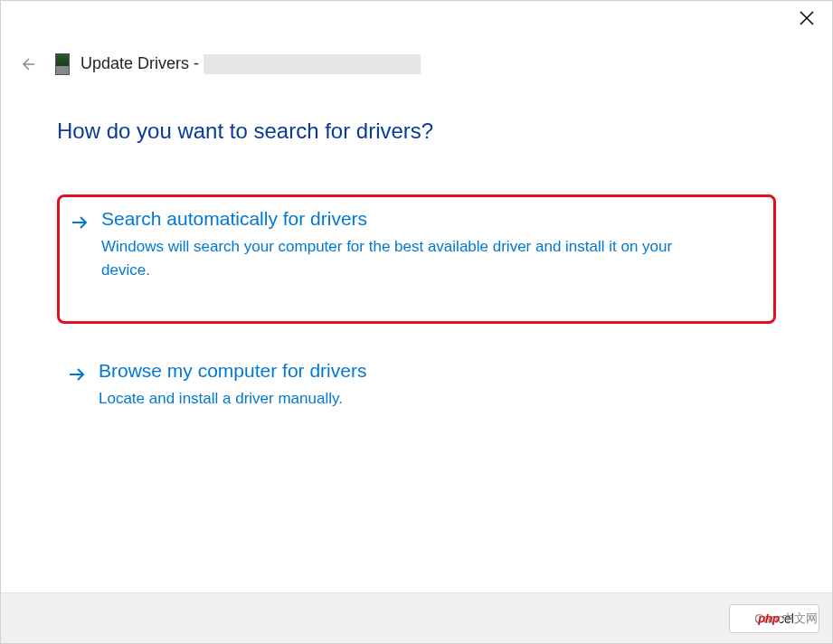 The image size is (833, 644). Describe the element at coordinates (62, 64) in the screenshot. I see `device-icon` at that location.